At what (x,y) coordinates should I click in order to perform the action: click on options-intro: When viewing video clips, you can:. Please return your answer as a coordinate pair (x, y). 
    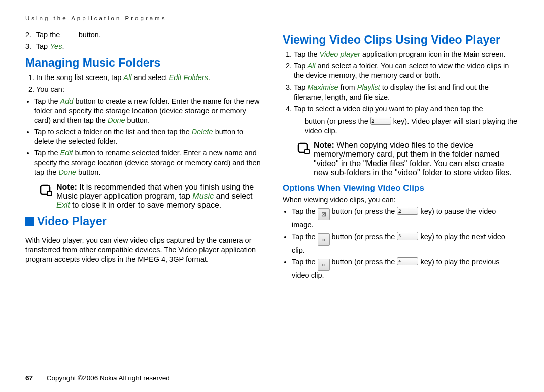
    Looking at the image, I should click on (401, 200).